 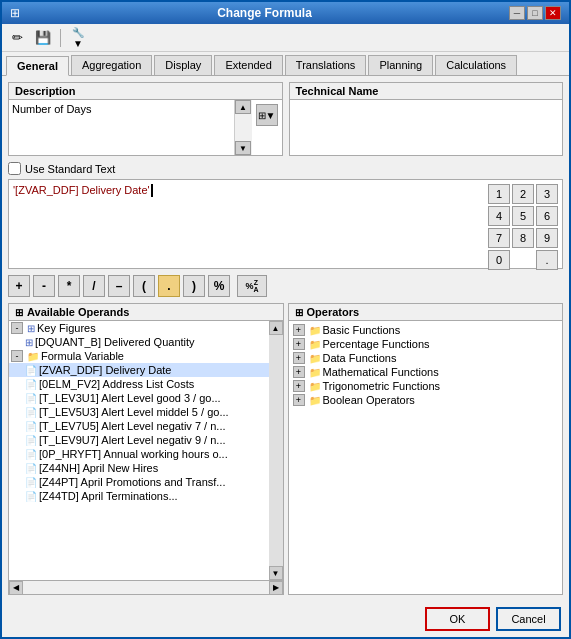 I want to click on op-plus: +, so click(x=19, y=286).